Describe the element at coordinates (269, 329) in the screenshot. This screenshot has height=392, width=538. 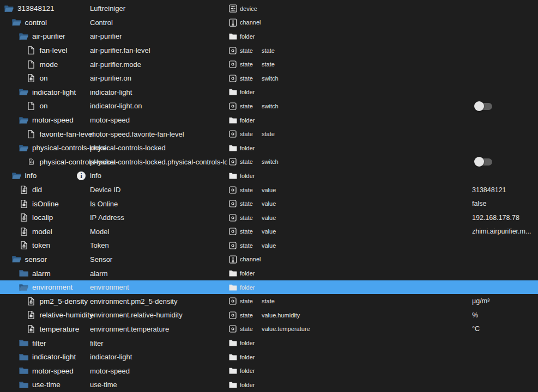
I see `tree-row: temperature environment.temperature stat…` at that location.